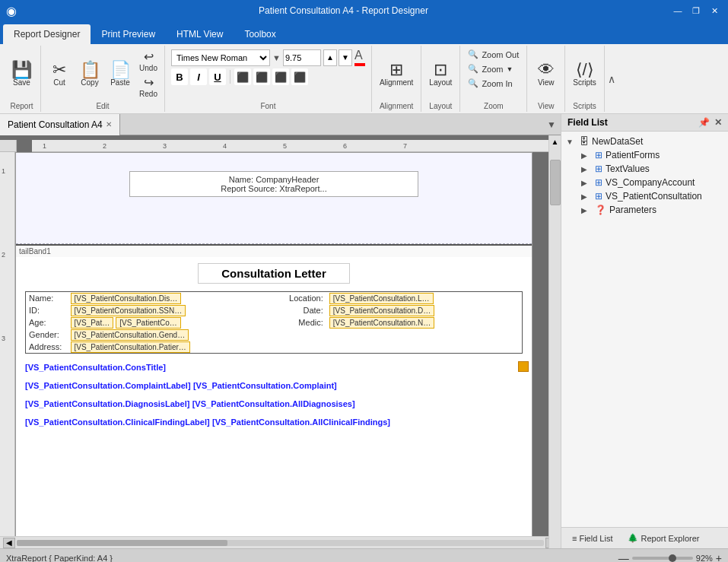 The image size is (728, 562). I want to click on font-name-select: Times New Roman, so click(221, 58).